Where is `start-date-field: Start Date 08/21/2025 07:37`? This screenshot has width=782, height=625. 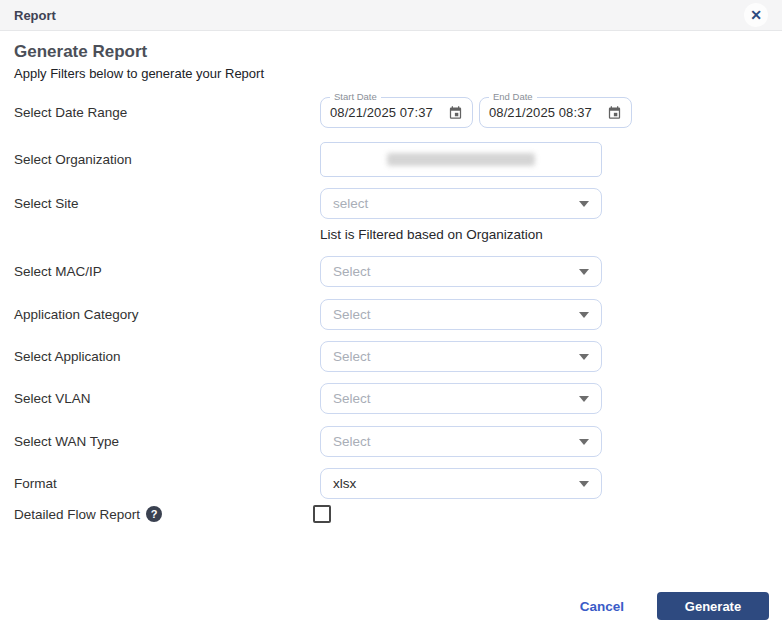
start-date-field: Start Date 08/21/2025 07:37 is located at coordinates (396, 112).